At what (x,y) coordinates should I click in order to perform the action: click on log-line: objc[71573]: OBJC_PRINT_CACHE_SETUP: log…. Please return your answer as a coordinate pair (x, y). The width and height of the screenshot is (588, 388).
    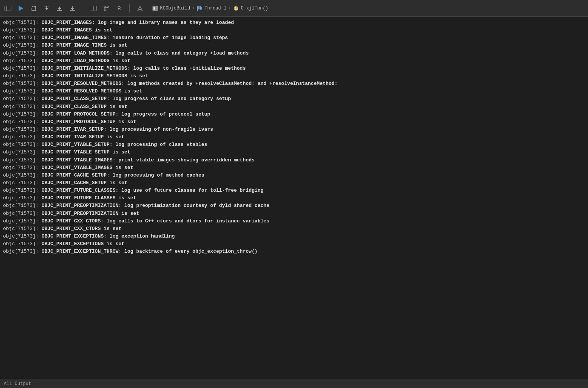
    Looking at the image, I should click on (294, 175).